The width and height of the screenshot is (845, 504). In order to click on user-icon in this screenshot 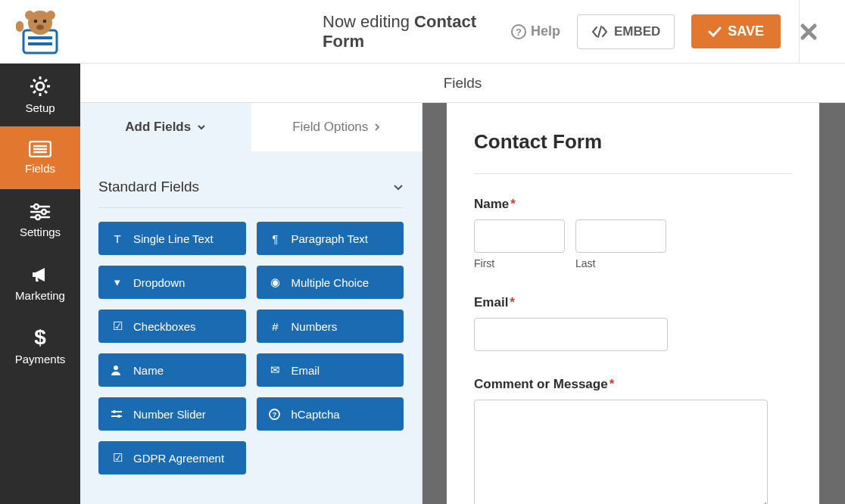, I will do `click(117, 370)`.